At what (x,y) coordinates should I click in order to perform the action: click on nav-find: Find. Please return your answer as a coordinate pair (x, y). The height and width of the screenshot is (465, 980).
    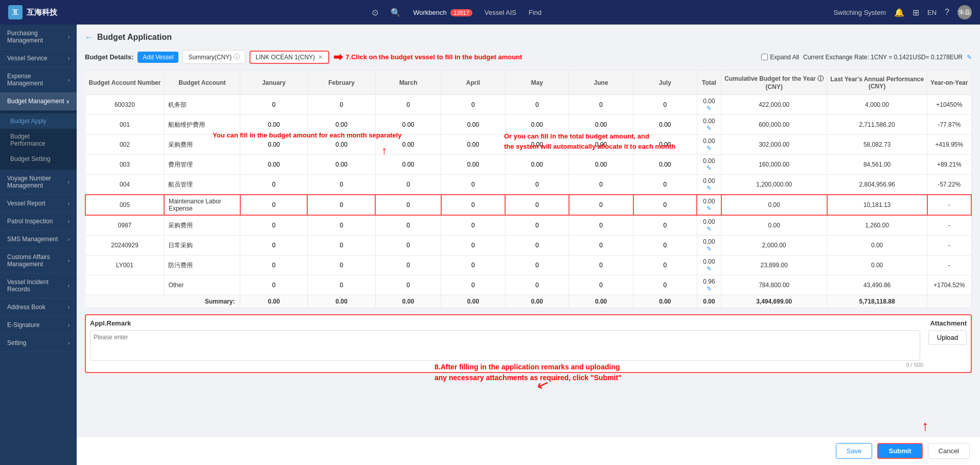
    Looking at the image, I should click on (535, 12).